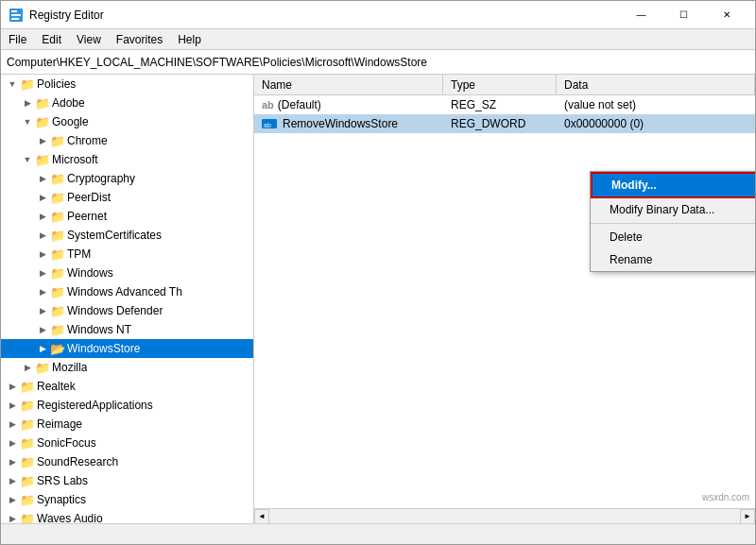 The image size is (756, 545). What do you see at coordinates (656, 85) in the screenshot?
I see `col-header-data: Data` at bounding box center [656, 85].